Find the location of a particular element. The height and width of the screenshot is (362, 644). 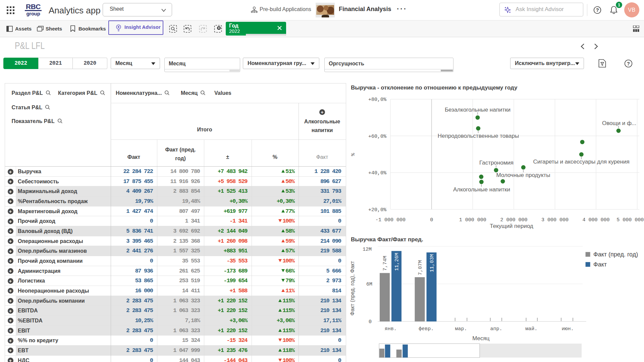

svg-text: Овощи и ф... is located at coordinates (619, 123).